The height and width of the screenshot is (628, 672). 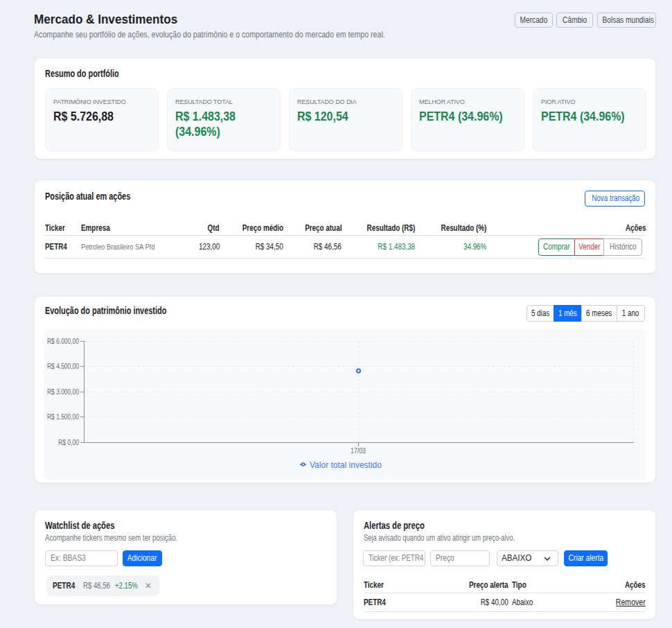 I want to click on svg-text: R$ 1.500,00, so click(x=63, y=417).